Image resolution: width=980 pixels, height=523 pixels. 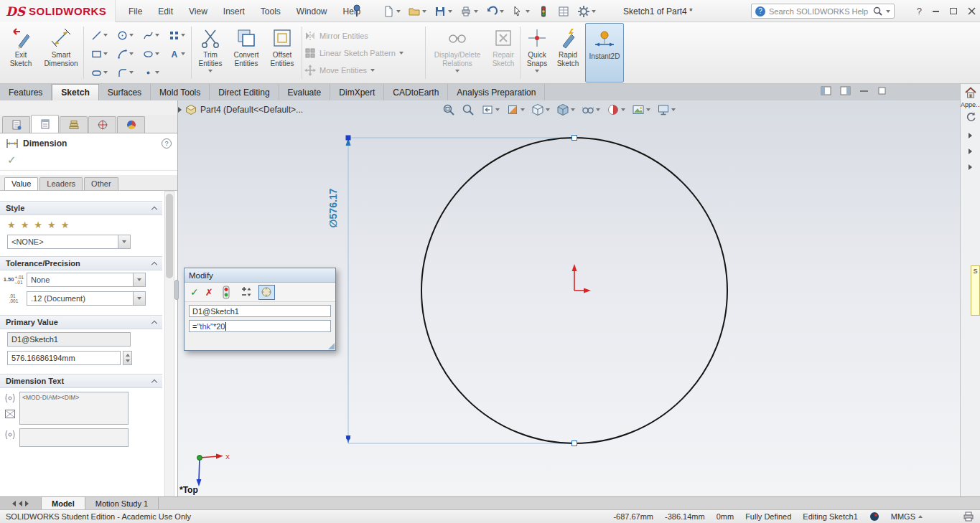 I want to click on tab-direct-editing: Direct Editing, so click(x=244, y=92).